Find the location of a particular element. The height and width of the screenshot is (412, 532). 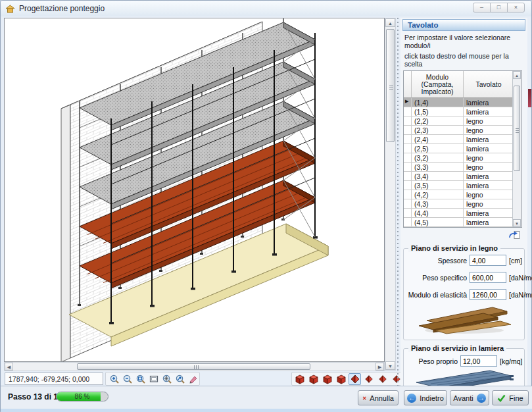

view-diamond-3-button is located at coordinates (383, 379).